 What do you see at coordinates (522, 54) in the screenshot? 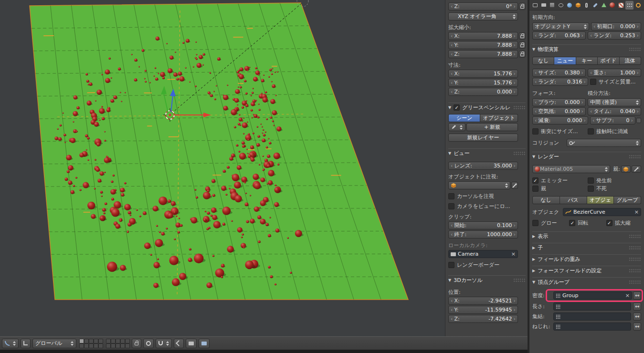
I see `scale-z-lock-icon` at bounding box center [522, 54].